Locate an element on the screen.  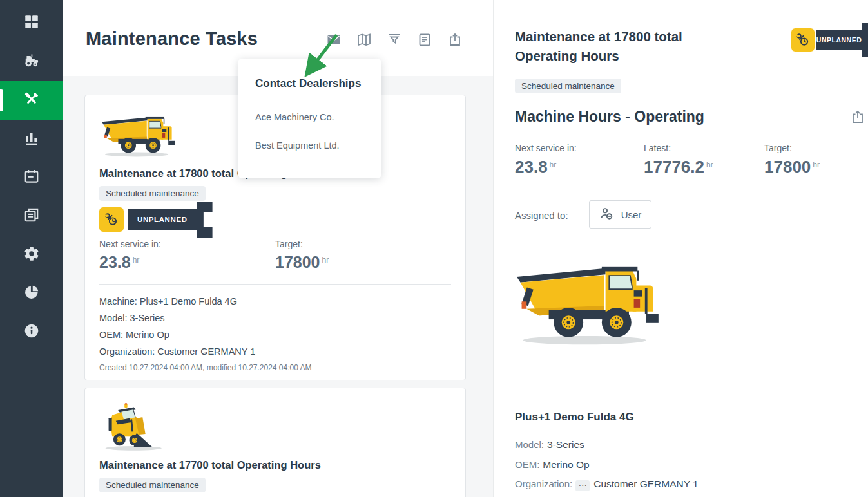
bar-chart-icon is located at coordinates (32, 139).